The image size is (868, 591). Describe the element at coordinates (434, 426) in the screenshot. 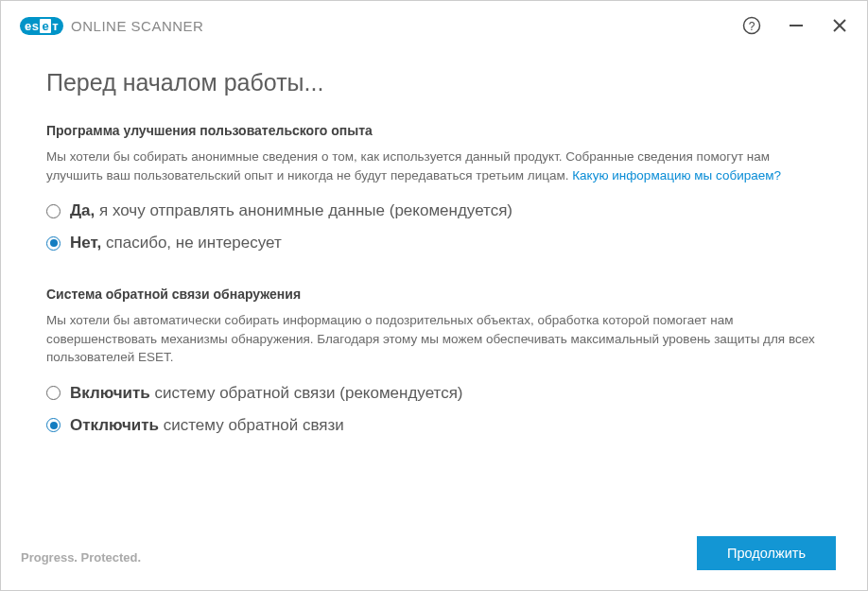

I see `radio-option-disable: Отключить систему обратной связи` at that location.